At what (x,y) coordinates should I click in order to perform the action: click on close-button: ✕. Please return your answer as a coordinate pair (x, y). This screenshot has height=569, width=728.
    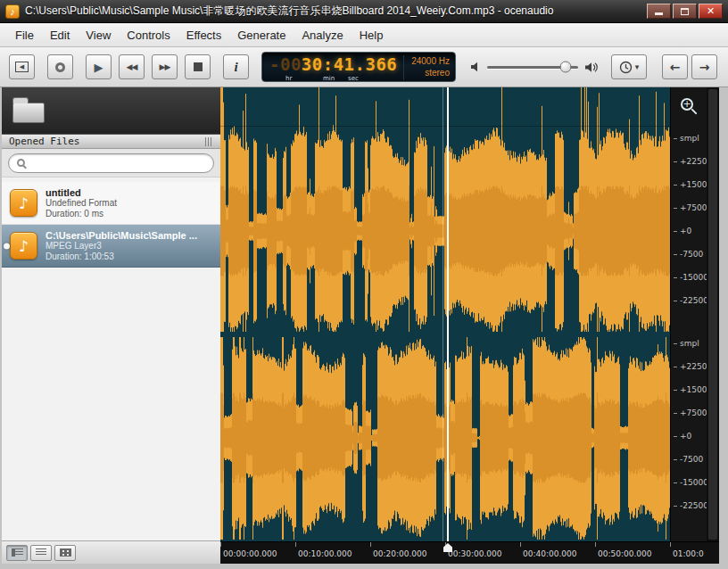
    Looking at the image, I should click on (710, 11).